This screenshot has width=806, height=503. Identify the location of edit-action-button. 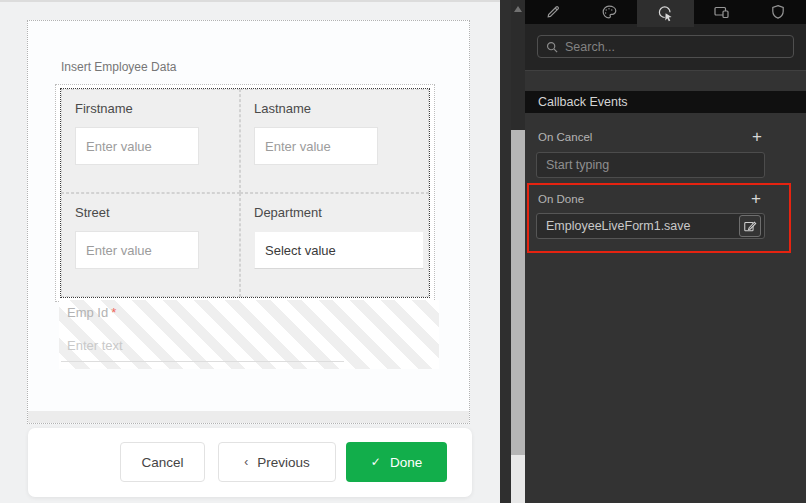
(750, 226).